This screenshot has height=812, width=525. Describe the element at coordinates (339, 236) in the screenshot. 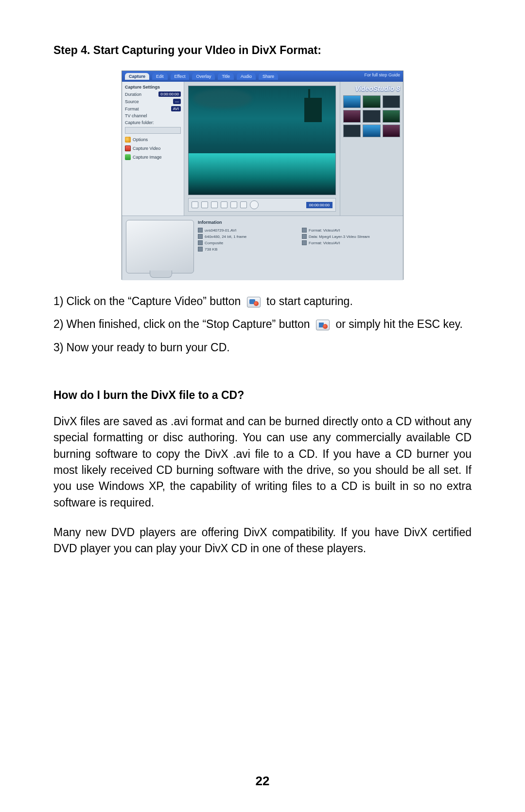

I see `vs-info-text: Data: Mpeg4 Layer-3 Video Stream` at that location.